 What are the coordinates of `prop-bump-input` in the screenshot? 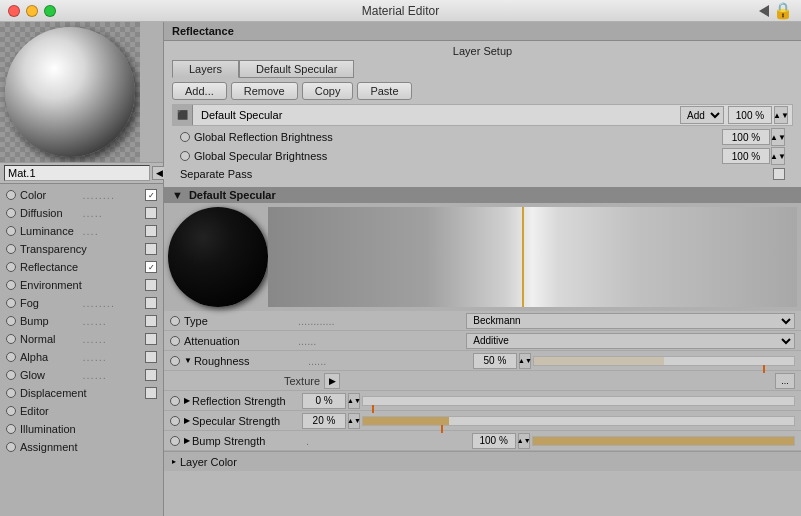 It's located at (494, 441).